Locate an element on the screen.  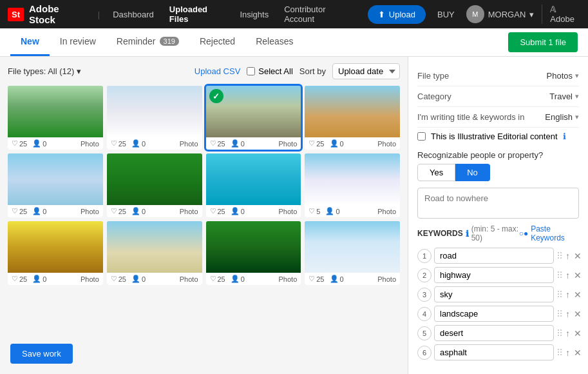
editorial-checkbox is located at coordinates (421, 137).